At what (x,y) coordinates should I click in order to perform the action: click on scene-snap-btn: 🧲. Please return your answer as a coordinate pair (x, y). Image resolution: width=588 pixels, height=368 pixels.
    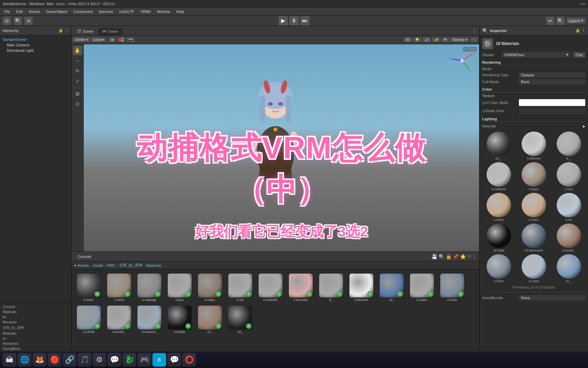
    Looking at the image, I should click on (121, 40).